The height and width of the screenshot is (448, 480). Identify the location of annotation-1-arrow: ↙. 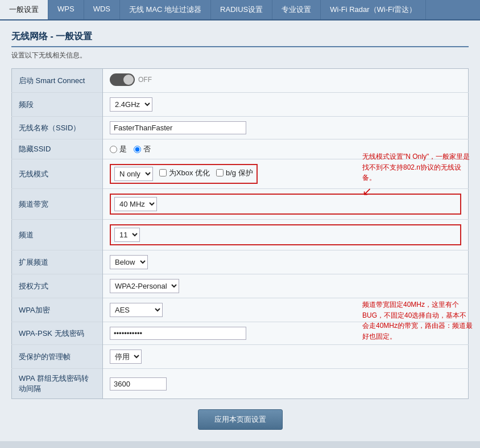
(417, 191).